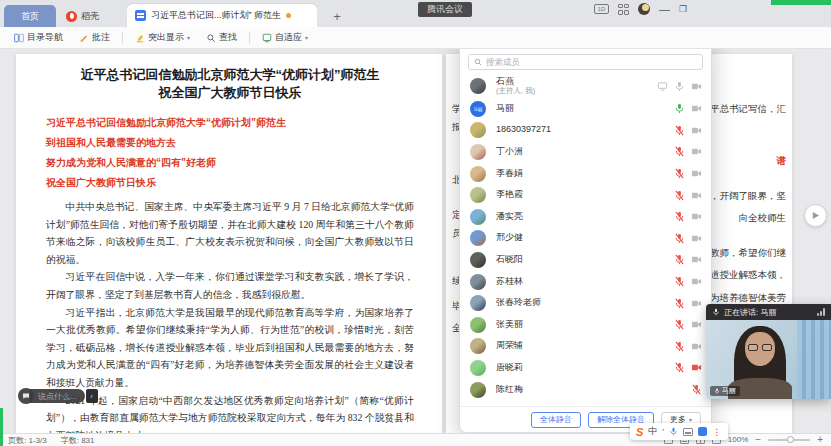 The height and width of the screenshot is (446, 831). Describe the element at coordinates (556, 420) in the screenshot. I see `mute-all-button: 全体静音` at that location.